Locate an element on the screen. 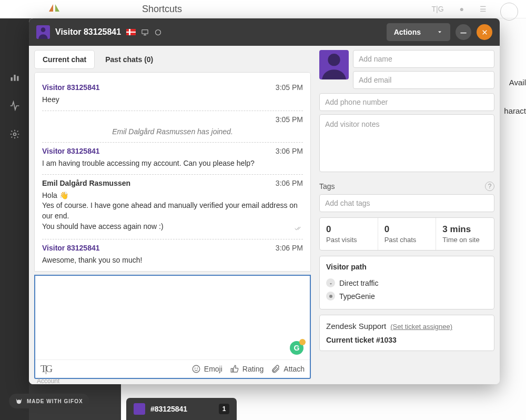  composer-wrap: T|G Emoji Rating Attach is located at coordinates (173, 325).